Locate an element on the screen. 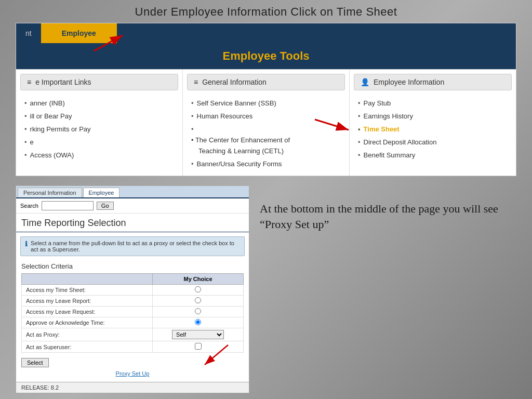 The height and width of the screenshot is (399, 532). row-input-approve-time is located at coordinates (198, 323).